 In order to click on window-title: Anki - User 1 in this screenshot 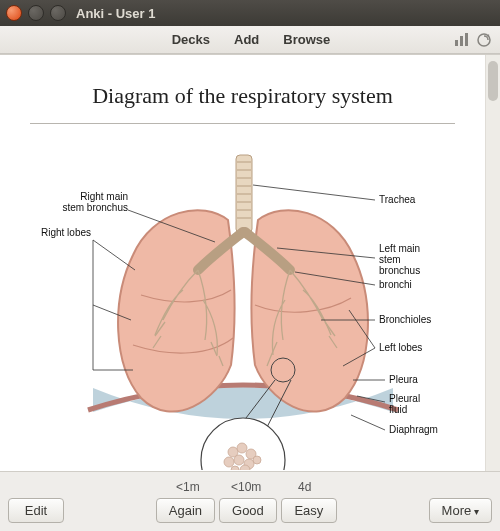, I will do `click(116, 14)`.